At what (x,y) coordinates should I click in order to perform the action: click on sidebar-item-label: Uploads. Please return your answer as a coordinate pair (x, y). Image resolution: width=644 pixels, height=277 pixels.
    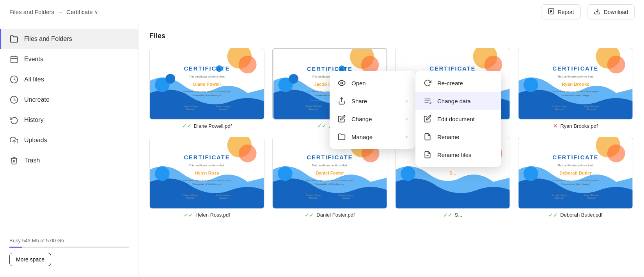
    Looking at the image, I should click on (36, 140).